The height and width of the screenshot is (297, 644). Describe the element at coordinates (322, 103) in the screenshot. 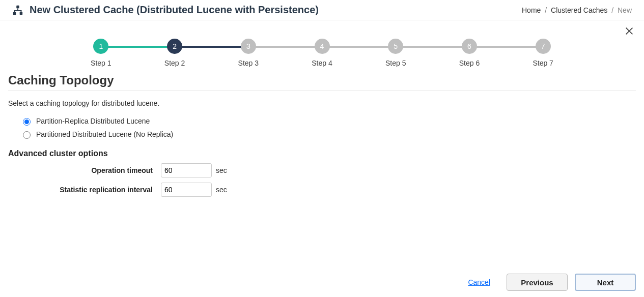

I see `section-instruction: Select a caching topology for distribute…` at that location.